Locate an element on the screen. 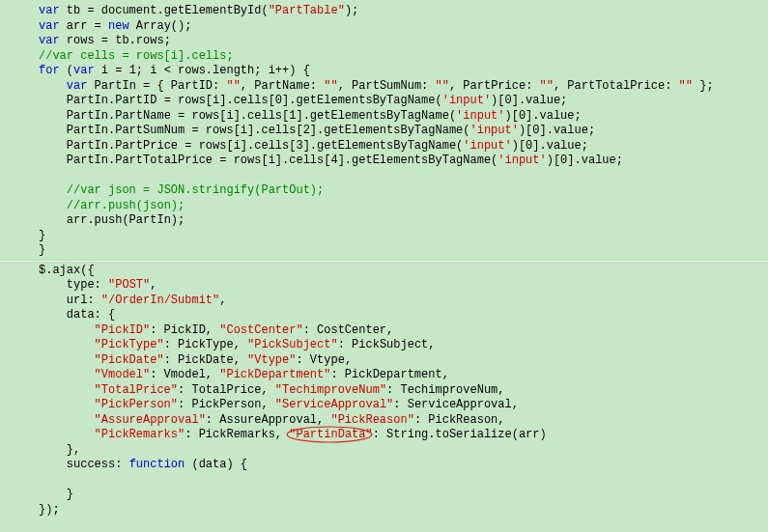  code-line: }); is located at coordinates (384, 511).